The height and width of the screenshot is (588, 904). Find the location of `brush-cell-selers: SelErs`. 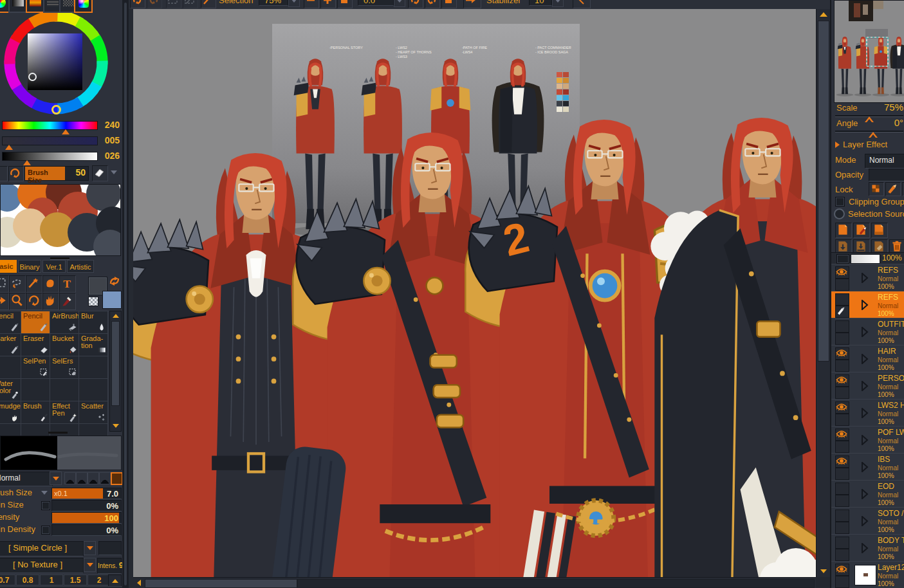

brush-cell-selers: SelErs is located at coordinates (64, 368).